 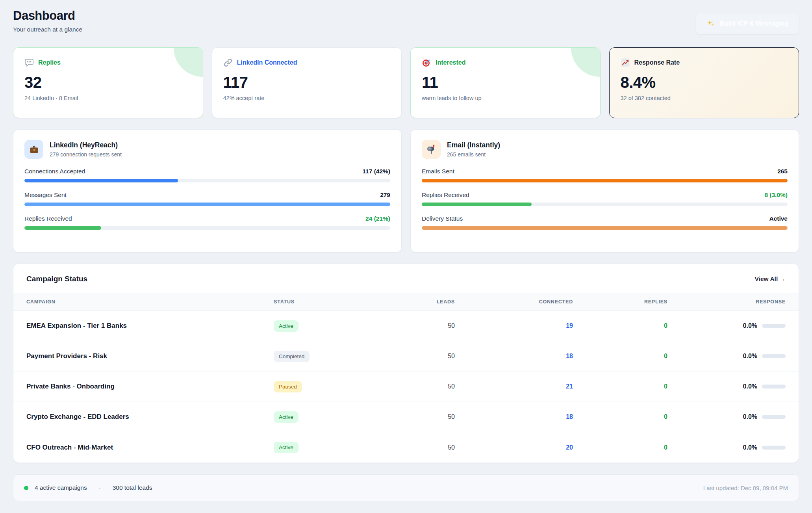 What do you see at coordinates (605, 222) in the screenshot?
I see `metric-delivery-status: Delivery Status Active` at bounding box center [605, 222].